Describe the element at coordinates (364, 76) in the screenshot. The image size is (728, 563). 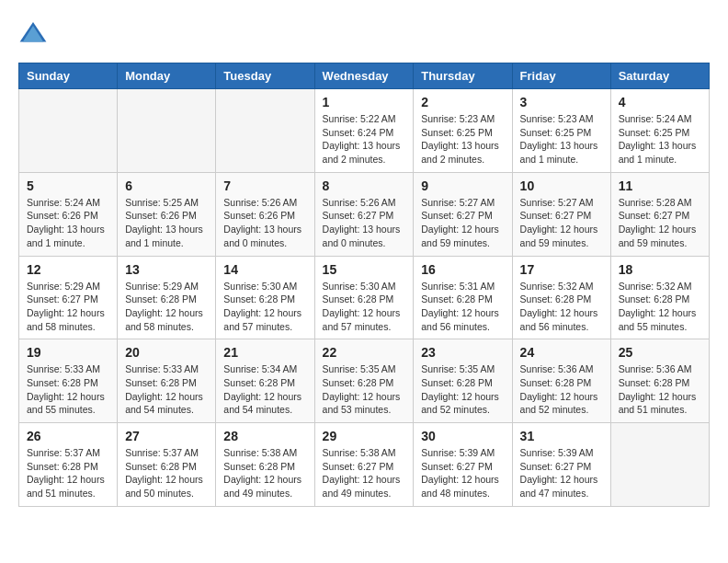
I see `weekday-header-wednesday: Wednesday` at that location.